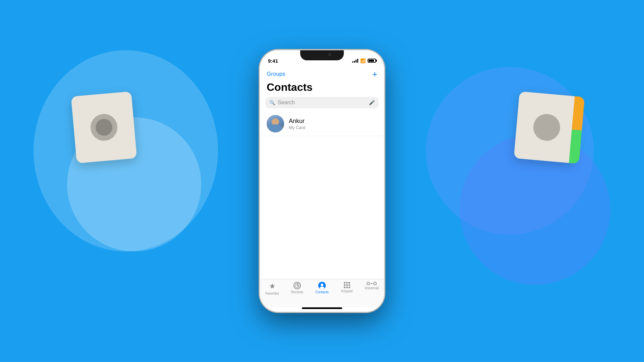 This screenshot has height=362, width=644. Describe the element at coordinates (322, 103) in the screenshot. I see `search-bar: 🔍 Search 🎤` at that location.